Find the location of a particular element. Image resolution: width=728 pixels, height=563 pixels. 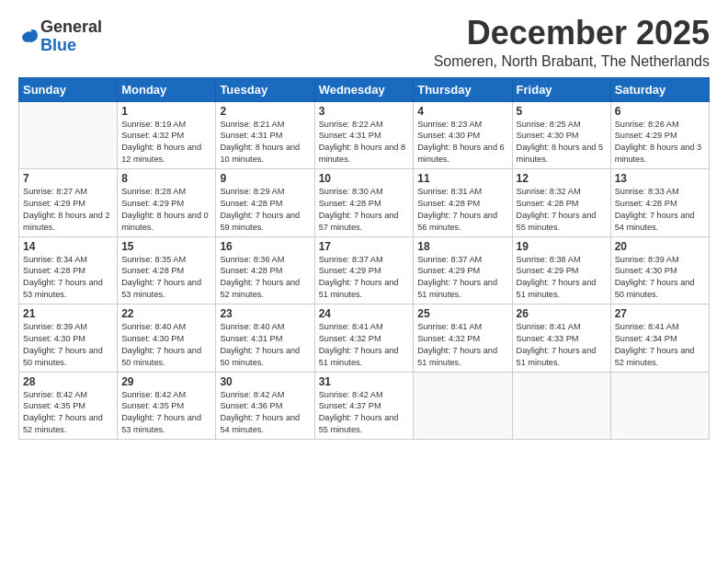

day-number: 12 is located at coordinates (562, 178).